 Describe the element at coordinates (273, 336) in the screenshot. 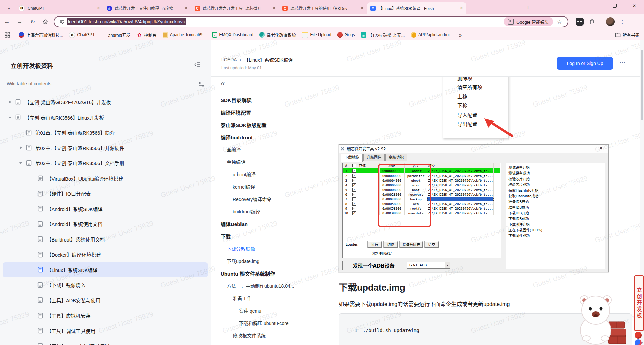

I see `outline-item: 修改根文件系统` at that location.